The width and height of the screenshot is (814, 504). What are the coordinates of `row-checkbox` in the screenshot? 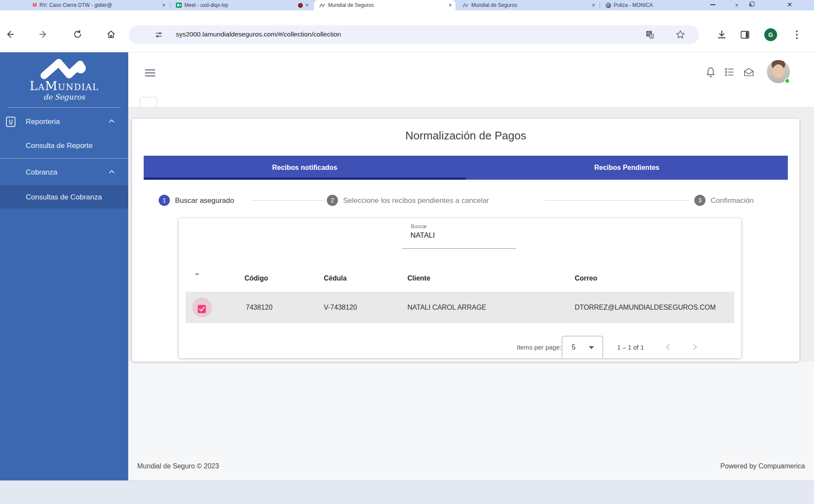 It's located at (202, 309).